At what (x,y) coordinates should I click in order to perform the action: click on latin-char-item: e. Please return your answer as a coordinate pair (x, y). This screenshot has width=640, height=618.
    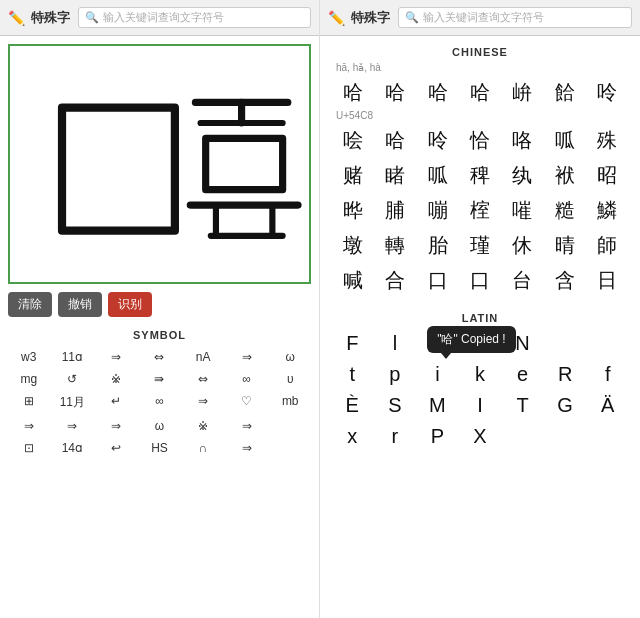
    Looking at the image, I should click on (522, 374).